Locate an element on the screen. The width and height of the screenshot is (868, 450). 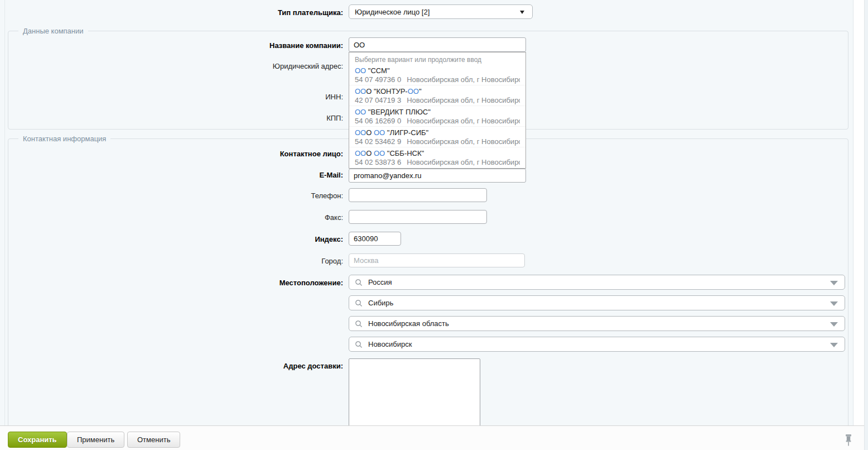
inn-label: ИНН: is located at coordinates (257, 97).